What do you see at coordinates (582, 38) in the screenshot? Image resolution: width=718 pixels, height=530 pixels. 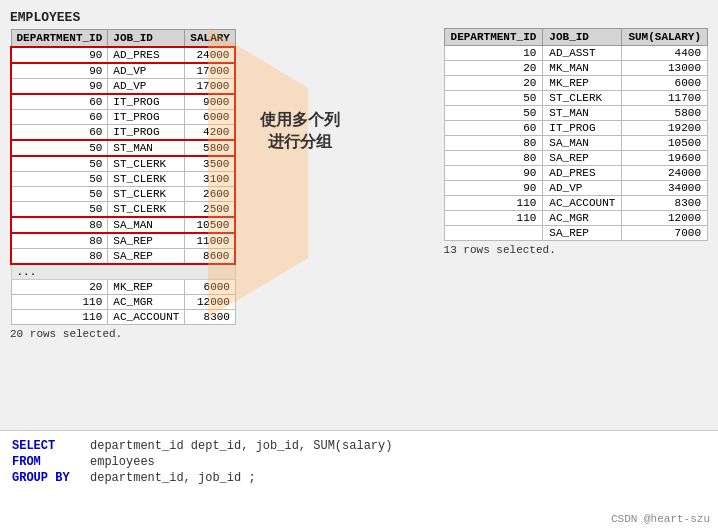 I see `right-header-jobid: JOB_ID` at bounding box center [582, 38].